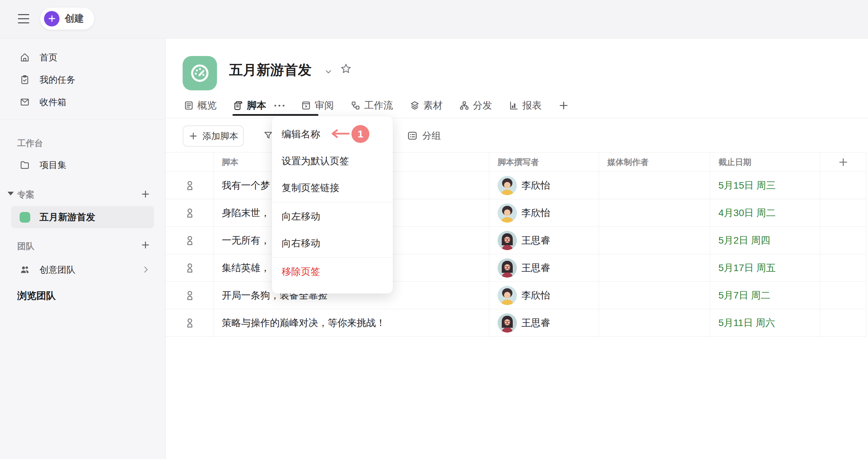 The height and width of the screenshot is (459, 868). I want to click on sidebar-item-label: 我的任务, so click(57, 80).